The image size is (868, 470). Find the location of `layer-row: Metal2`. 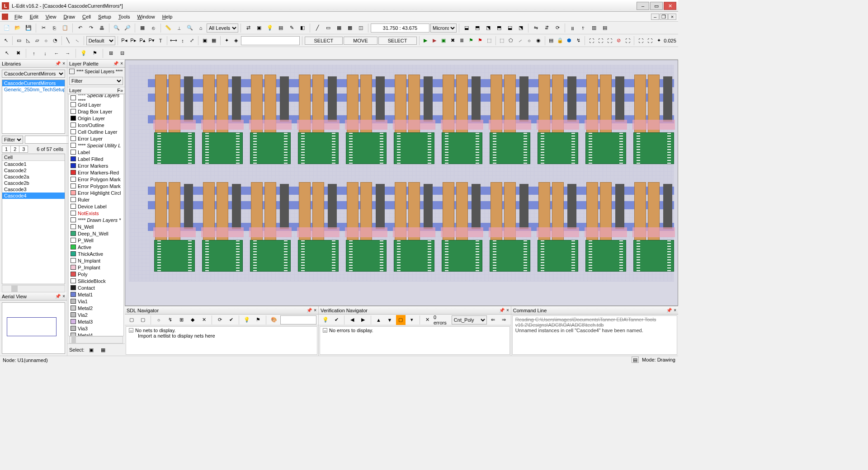

layer-row: Metal2 is located at coordinates (96, 308).